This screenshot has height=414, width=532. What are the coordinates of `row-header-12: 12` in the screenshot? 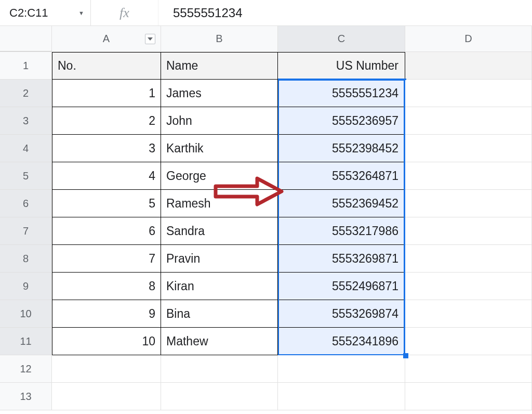 It's located at (26, 369).